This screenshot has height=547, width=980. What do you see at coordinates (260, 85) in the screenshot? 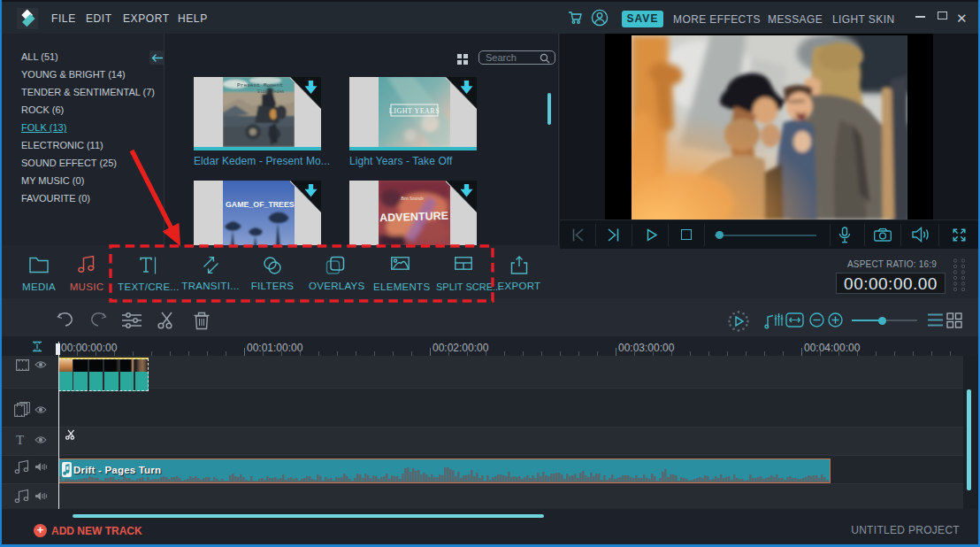
I see `svg-text: Present Moment` at bounding box center [260, 85].